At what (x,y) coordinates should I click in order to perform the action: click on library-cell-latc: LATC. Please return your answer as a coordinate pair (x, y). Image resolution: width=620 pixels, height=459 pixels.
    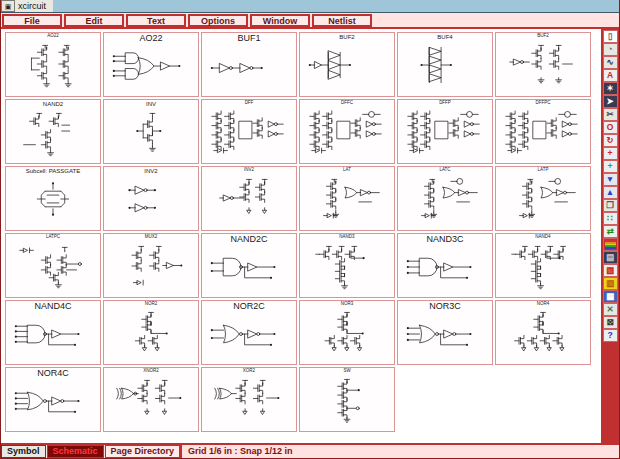
    Looking at the image, I should click on (445, 198).